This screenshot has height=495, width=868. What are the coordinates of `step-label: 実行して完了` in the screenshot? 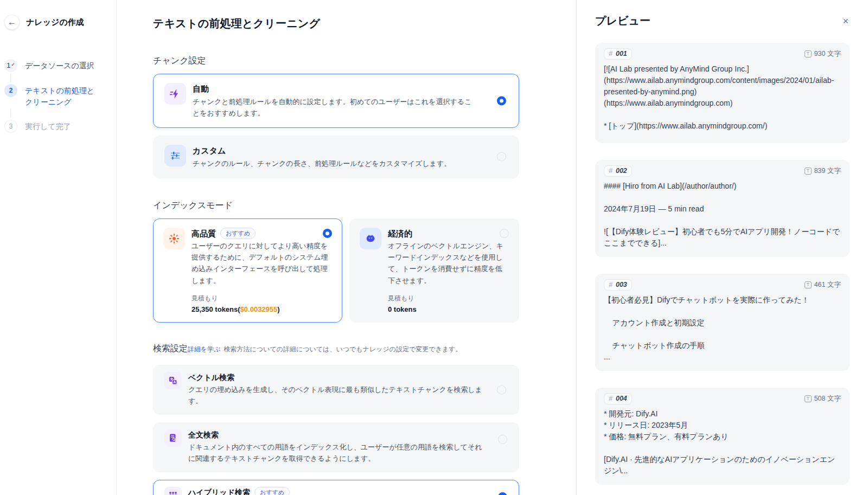 It's located at (48, 126).